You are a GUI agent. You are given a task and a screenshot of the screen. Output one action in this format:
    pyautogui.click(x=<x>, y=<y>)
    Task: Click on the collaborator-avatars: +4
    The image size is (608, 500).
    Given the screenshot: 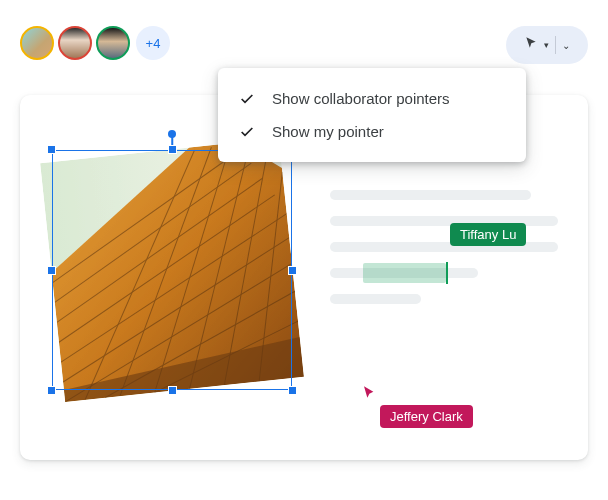 What is the action you would take?
    pyautogui.click(x=95, y=43)
    